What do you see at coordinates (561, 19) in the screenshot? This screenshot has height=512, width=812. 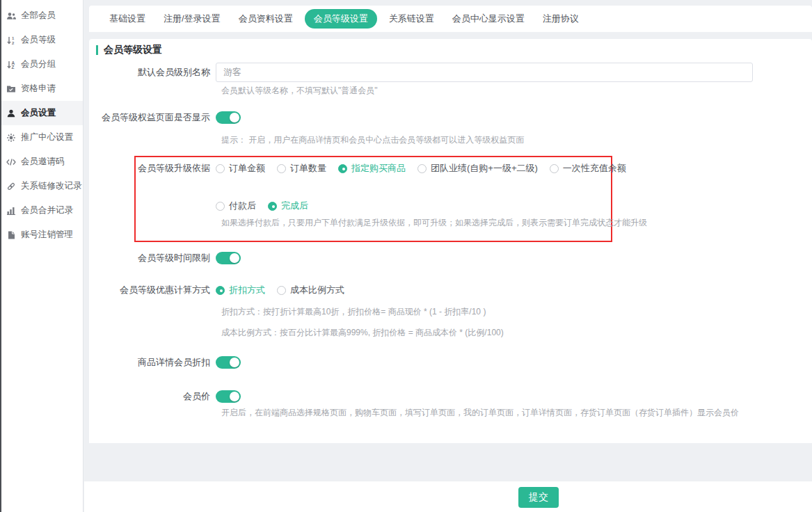 I see `tab-register-agreement: 注册协议` at bounding box center [561, 19].